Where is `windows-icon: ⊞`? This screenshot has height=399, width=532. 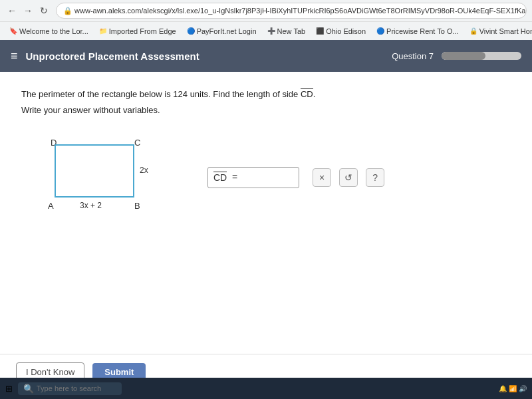
windows-icon: ⊞ is located at coordinates (9, 388).